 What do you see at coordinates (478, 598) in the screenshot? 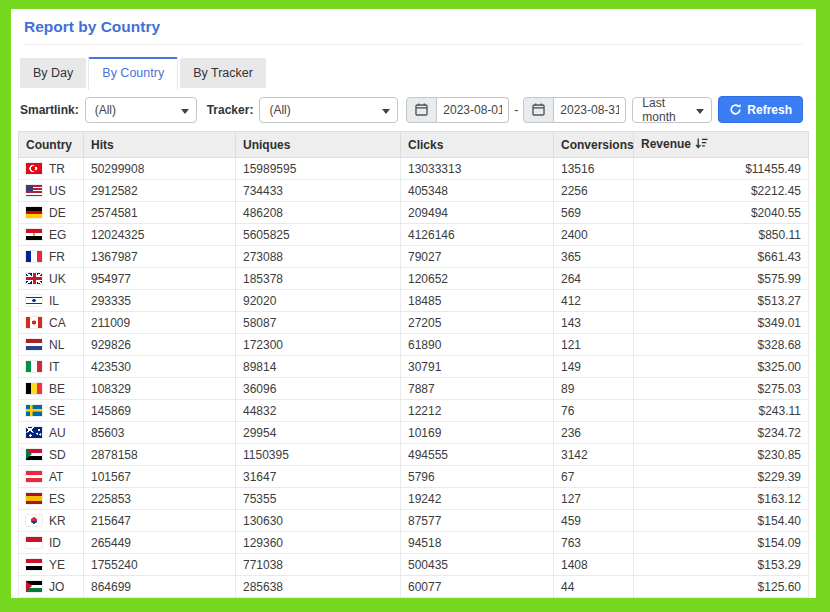
I see `clicks-cell: 53369` at bounding box center [478, 598].